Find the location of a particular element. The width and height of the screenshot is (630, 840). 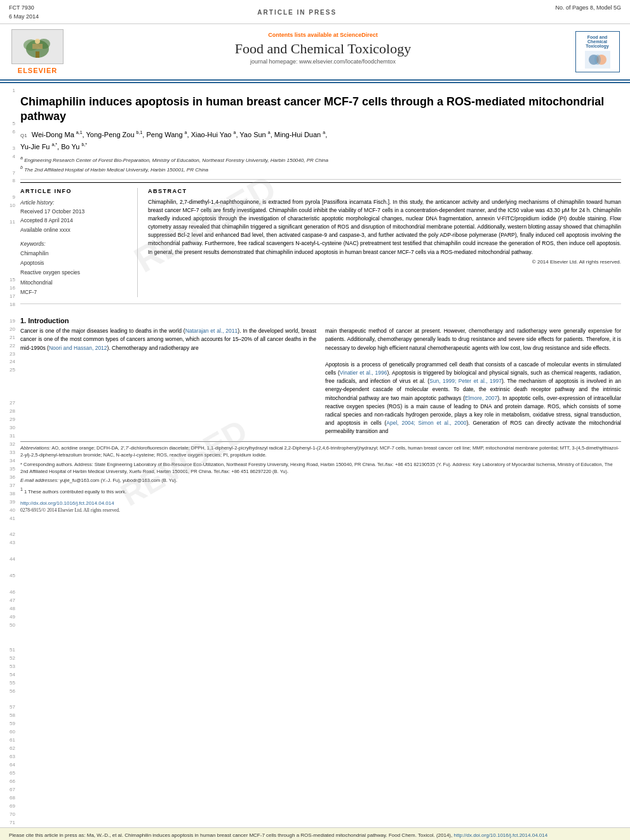

elsevier-logo-area: ELSEVIER is located at coordinates (37, 52).